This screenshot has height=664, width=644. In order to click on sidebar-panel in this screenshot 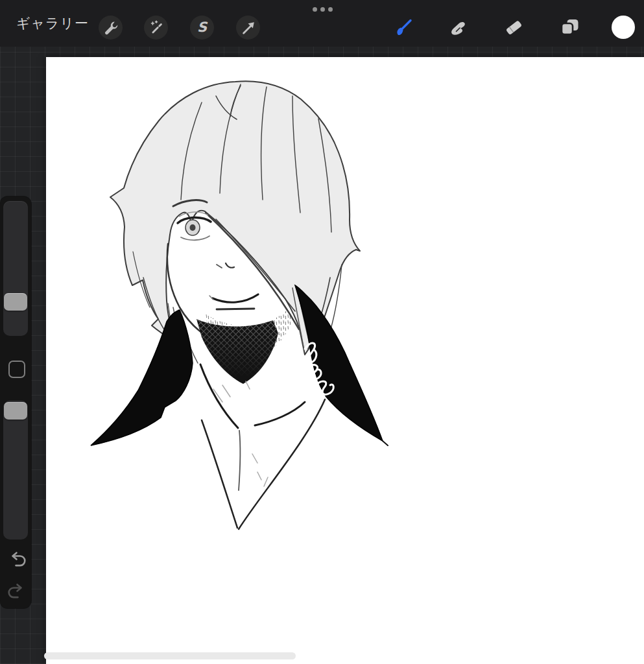, I will do `click(16, 402)`.